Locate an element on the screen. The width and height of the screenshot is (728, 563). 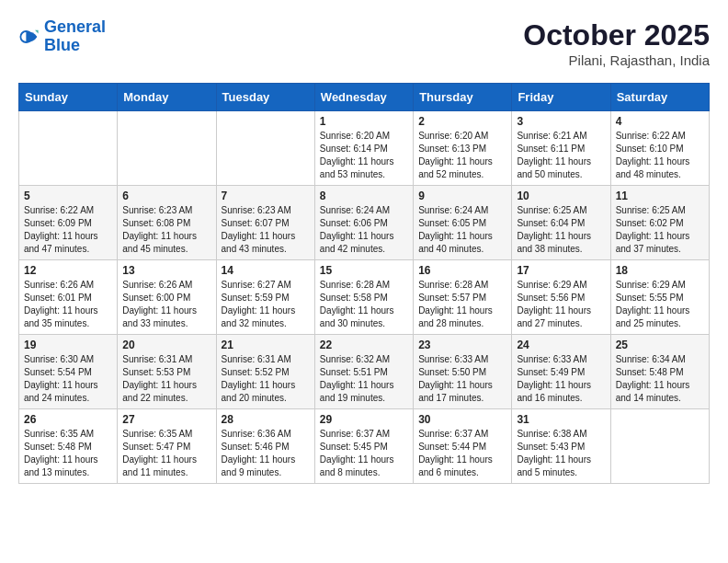
day-info: Sunrise: 6:27 AM Sunset: 5:59 PM Dayligh… is located at coordinates (266, 304).